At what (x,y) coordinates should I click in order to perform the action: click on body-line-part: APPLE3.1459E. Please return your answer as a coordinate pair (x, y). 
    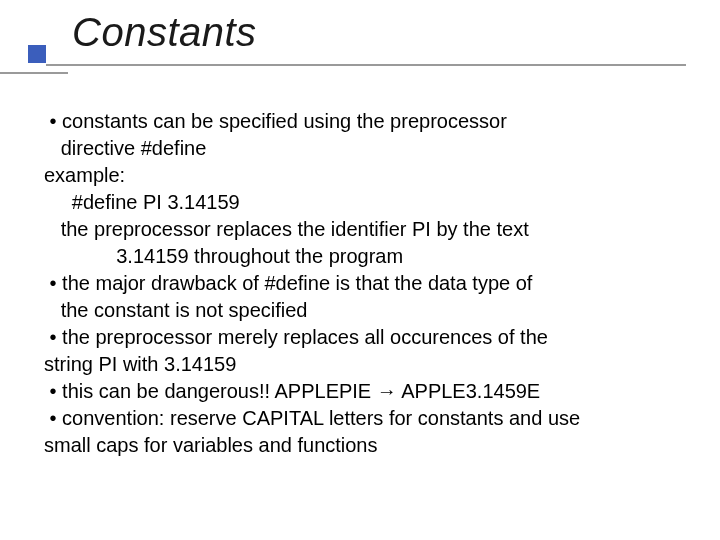
    Looking at the image, I should click on (468, 391).